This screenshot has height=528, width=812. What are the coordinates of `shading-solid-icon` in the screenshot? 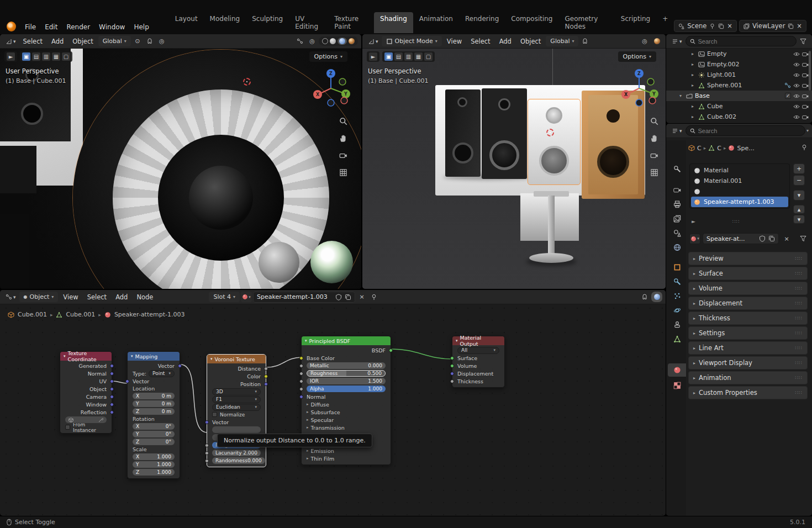 It's located at (333, 41).